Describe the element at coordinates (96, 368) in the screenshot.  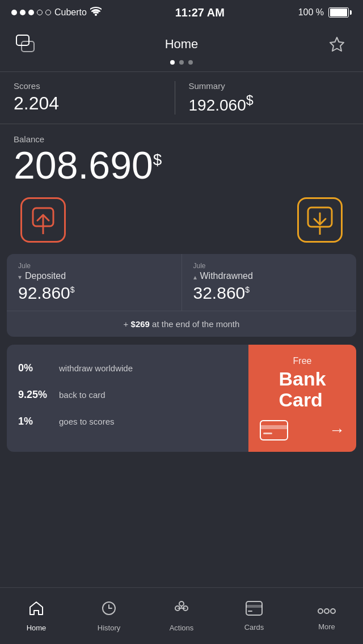
I see `promo-desc-1: withdraw worldwide` at that location.